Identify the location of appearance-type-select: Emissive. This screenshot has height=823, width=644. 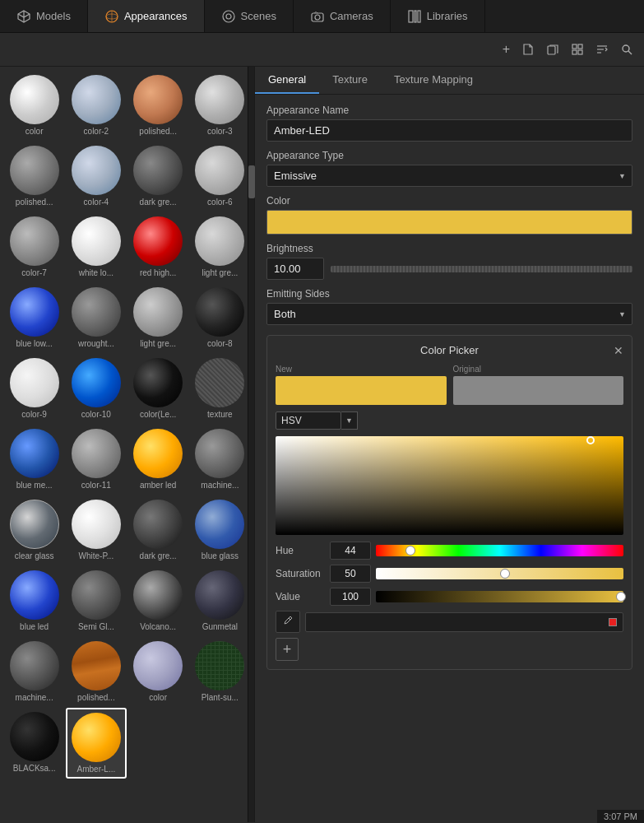
(449, 176).